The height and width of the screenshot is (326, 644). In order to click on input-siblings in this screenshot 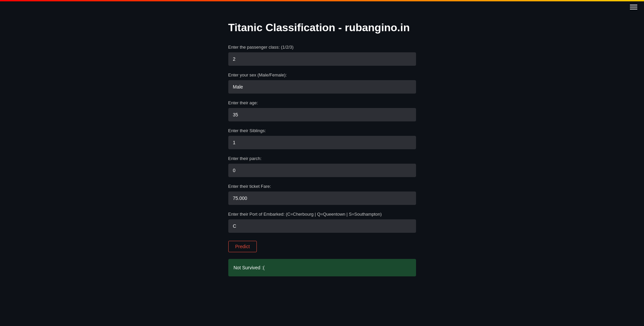, I will do `click(322, 143)`.